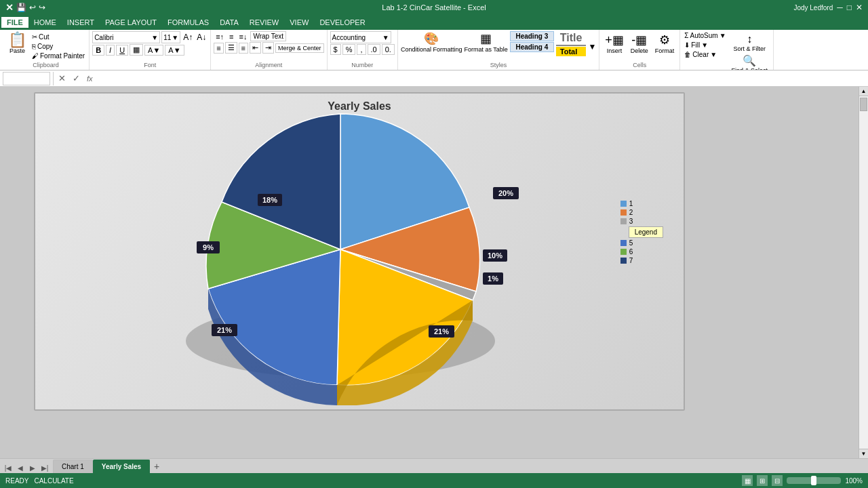  What do you see at coordinates (231, 47) in the screenshot?
I see `align-center-button: ☰` at bounding box center [231, 47].